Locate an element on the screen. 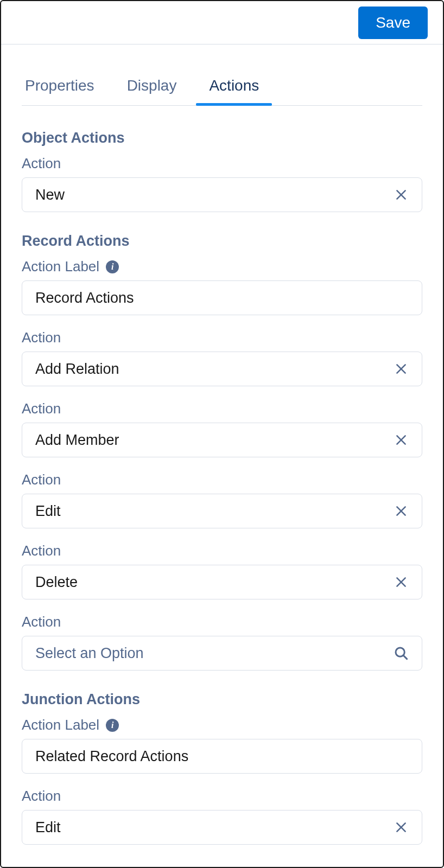 The image size is (444, 868). input-value: Add Relation is located at coordinates (213, 369).